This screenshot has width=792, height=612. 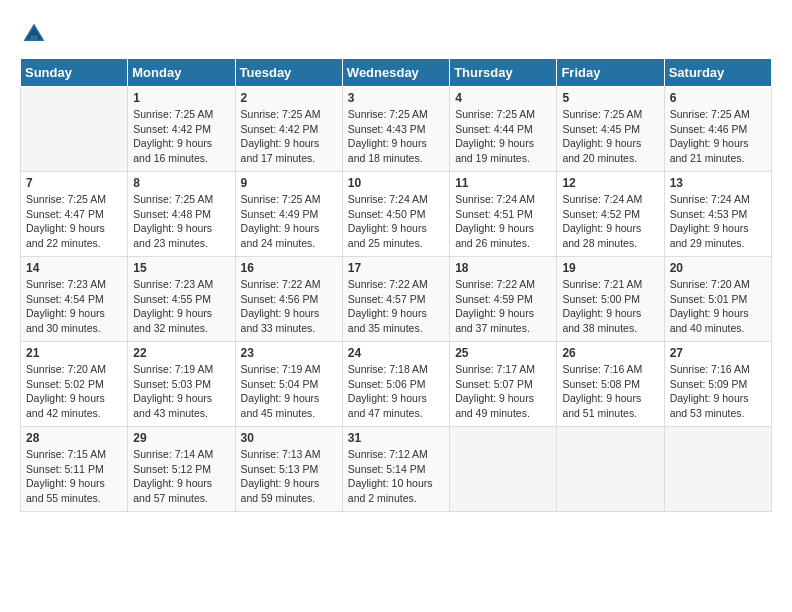 I want to click on day-info: Sunrise: 7:21 AM Sunset: 5:00 PM Dayligh…, so click(x=610, y=306).